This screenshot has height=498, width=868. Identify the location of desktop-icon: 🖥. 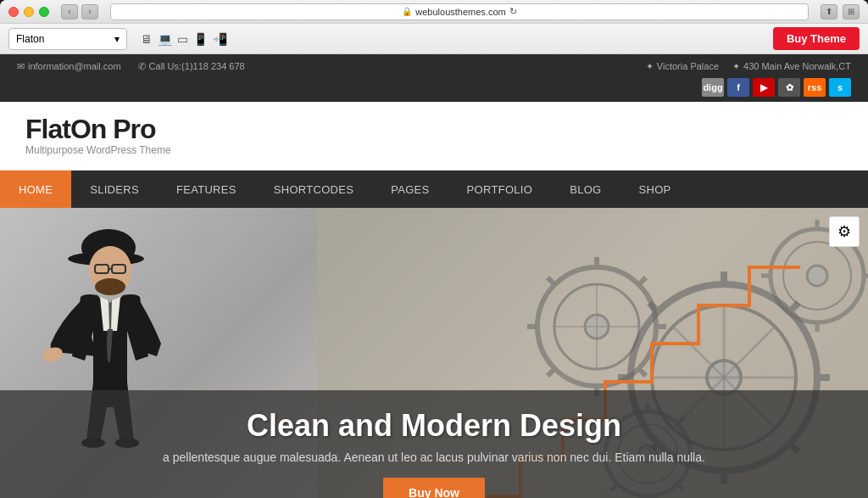
(147, 39).